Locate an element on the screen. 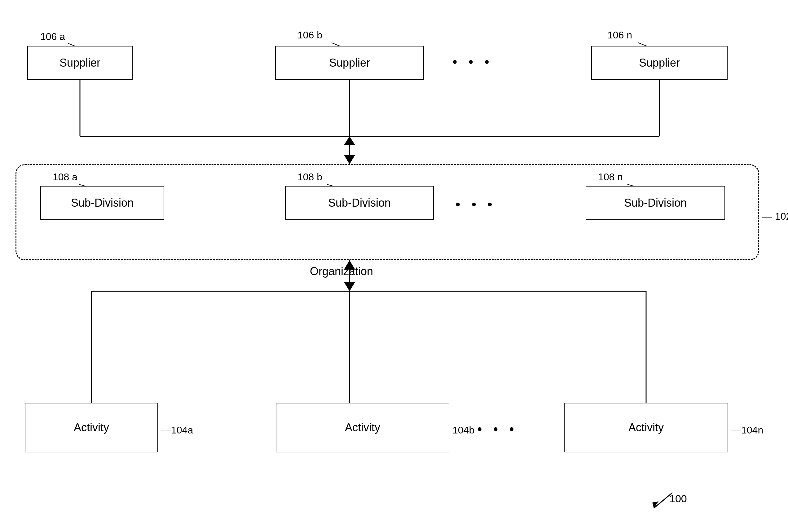 The height and width of the screenshot is (532, 788). activity-n-box: Activity is located at coordinates (646, 428).